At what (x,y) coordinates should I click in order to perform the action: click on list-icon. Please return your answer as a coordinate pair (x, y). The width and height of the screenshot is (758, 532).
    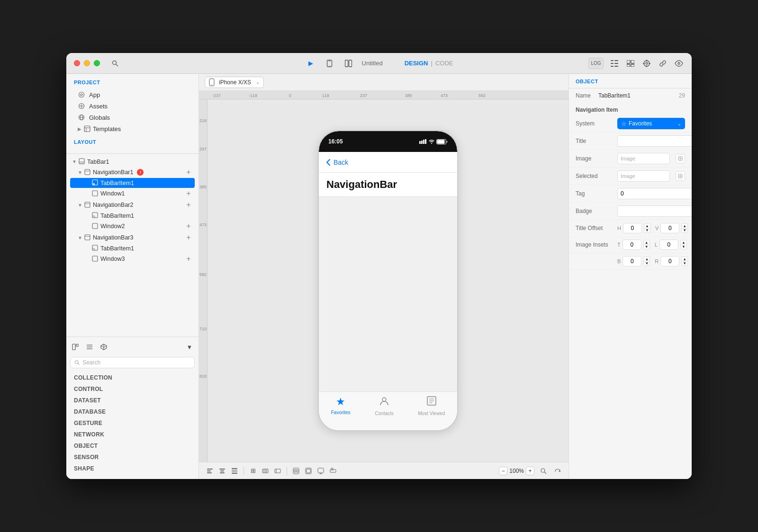
    Looking at the image, I should click on (614, 63).